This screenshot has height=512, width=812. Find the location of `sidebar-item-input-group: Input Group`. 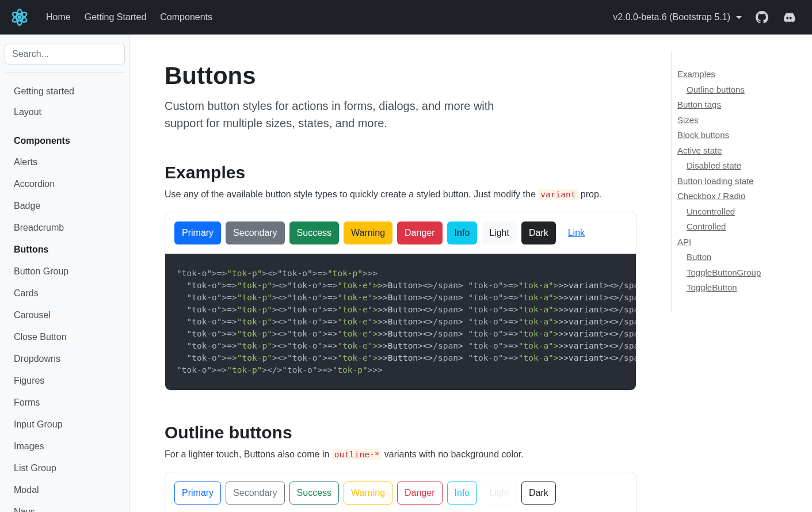

sidebar-item-input-group: Input Group is located at coordinates (64, 425).